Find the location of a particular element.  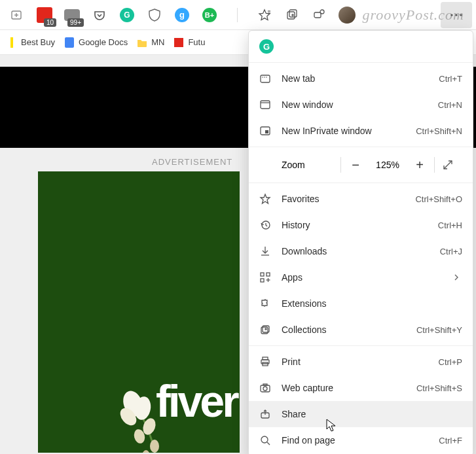

new-tab-icon is located at coordinates (265, 79).